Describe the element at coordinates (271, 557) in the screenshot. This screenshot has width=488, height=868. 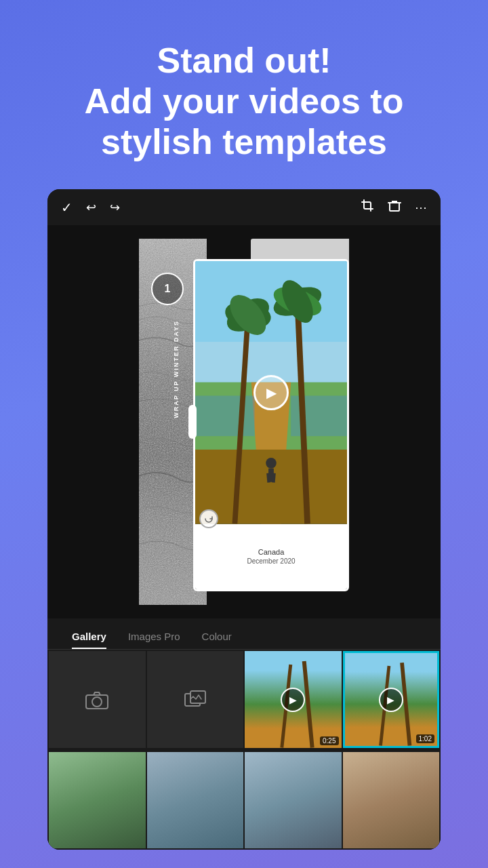
I see `photo-info: Canada December 2020` at that location.